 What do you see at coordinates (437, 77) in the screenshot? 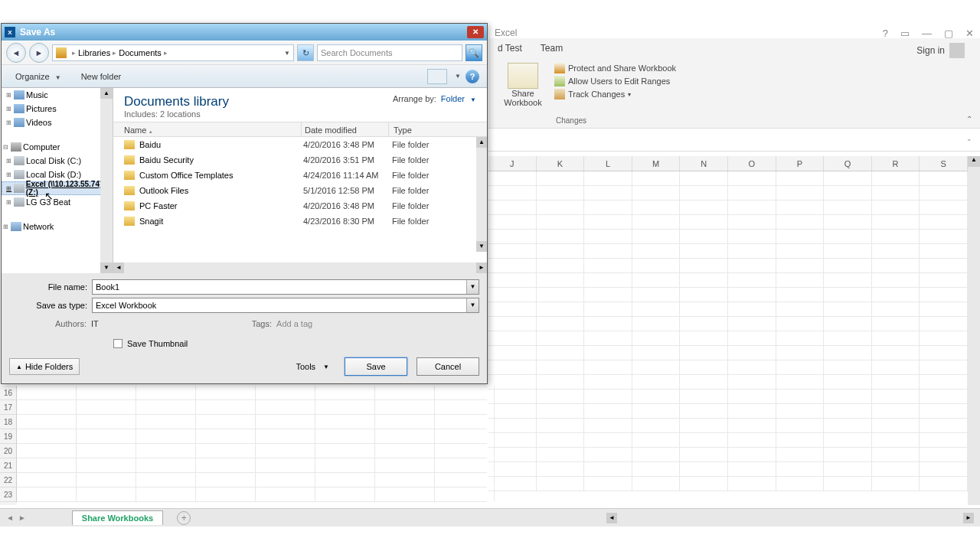
I see `view-options-button` at bounding box center [437, 77].